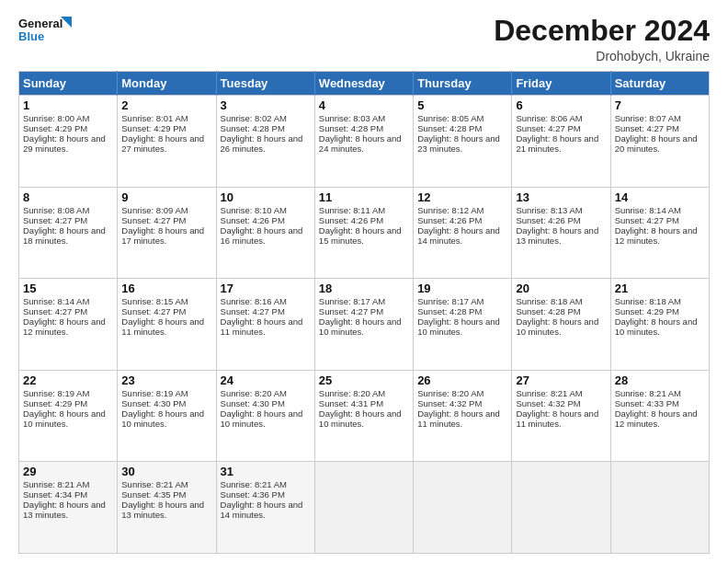 Image resolution: width=728 pixels, height=563 pixels. What do you see at coordinates (40, 24) in the screenshot?
I see `svg-text: General` at bounding box center [40, 24].